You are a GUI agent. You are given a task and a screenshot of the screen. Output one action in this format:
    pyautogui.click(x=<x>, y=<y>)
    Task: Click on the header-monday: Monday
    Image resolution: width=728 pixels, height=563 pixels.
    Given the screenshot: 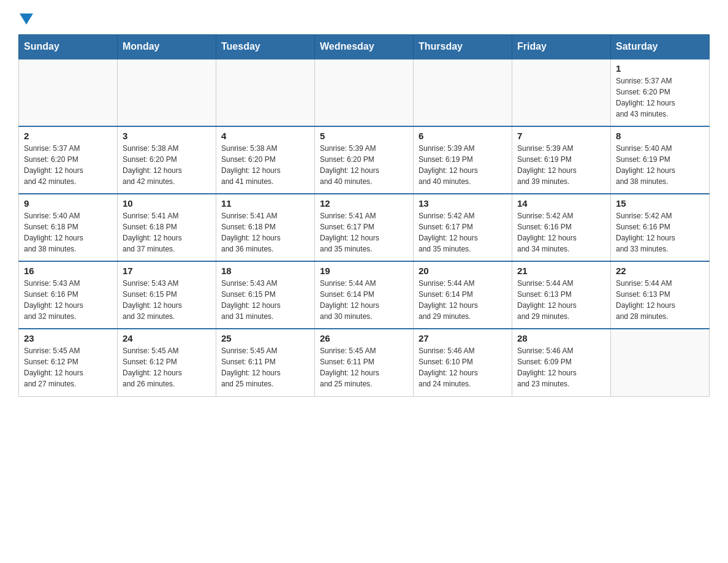 What is the action you would take?
    pyautogui.click(x=167, y=47)
    